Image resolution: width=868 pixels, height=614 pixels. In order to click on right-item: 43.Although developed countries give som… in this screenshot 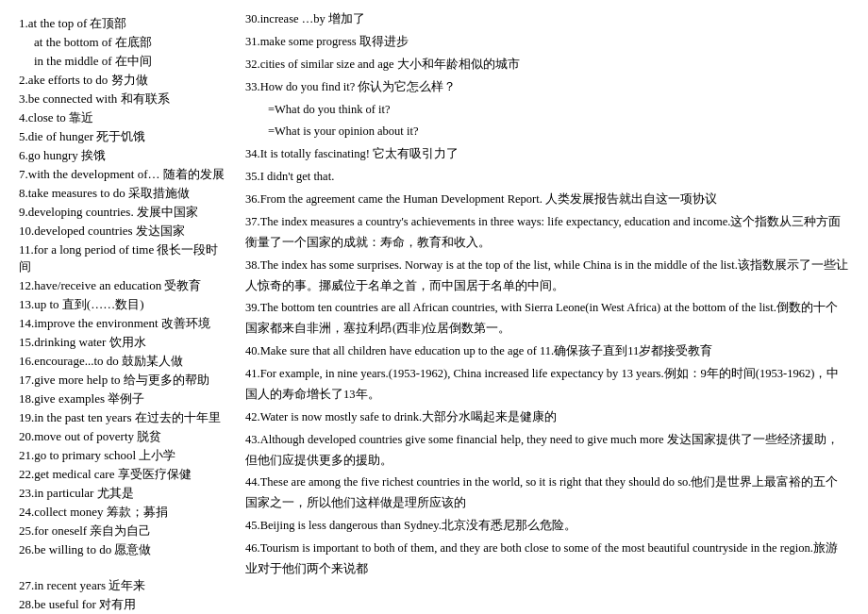, I will do `click(547, 451)`.